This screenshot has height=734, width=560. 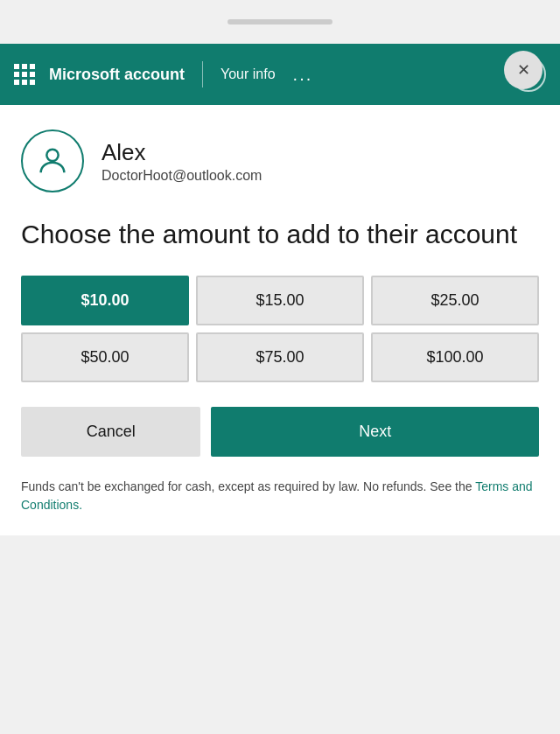 What do you see at coordinates (182, 152) in the screenshot?
I see `user-name: Alex` at bounding box center [182, 152].